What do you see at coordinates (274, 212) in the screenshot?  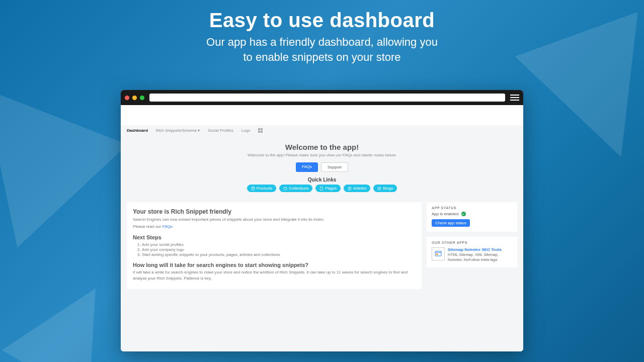 I see `main-heading: Your store is Rich Snippet friendly` at bounding box center [274, 212].